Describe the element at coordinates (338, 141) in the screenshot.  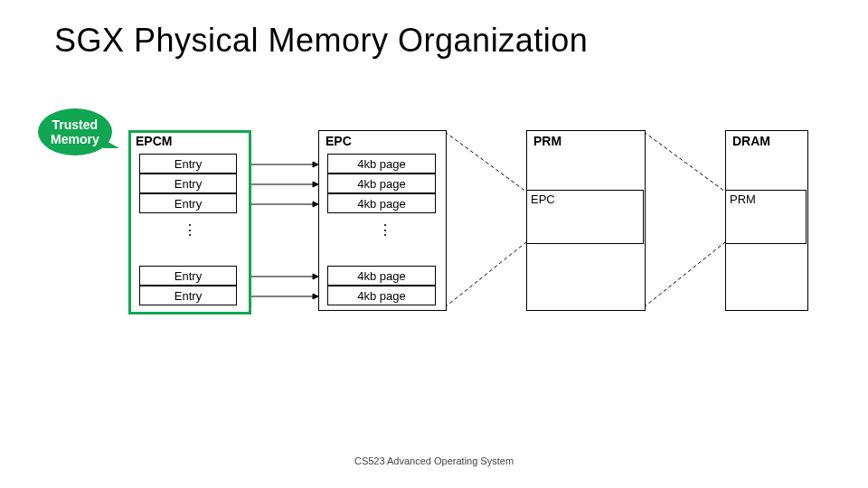
I see `epc-label: EPC` at that location.